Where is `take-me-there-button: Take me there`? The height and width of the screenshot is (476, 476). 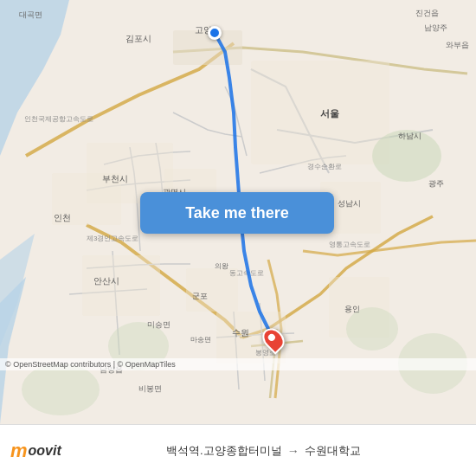
take-me-there-button: Take me there is located at coordinates (237, 213).